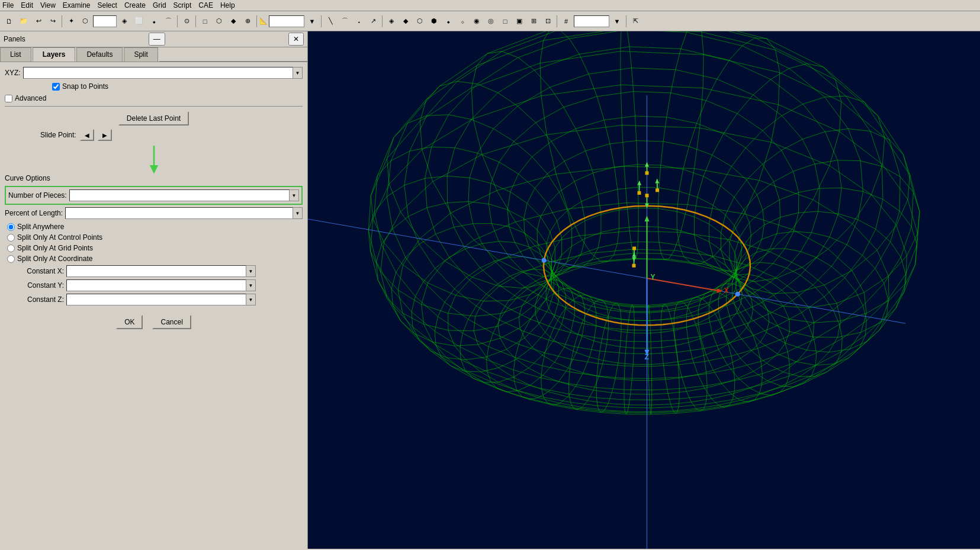  Describe the element at coordinates (187, 21) in the screenshot. I see `toolbar-btn-circle: ⊙` at that location.